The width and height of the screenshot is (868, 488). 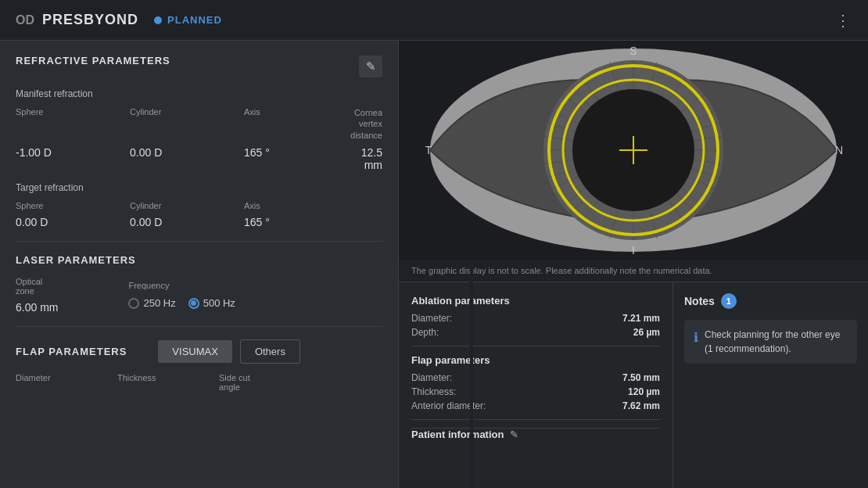 I want to click on info-icon: ℹ, so click(x=696, y=343).